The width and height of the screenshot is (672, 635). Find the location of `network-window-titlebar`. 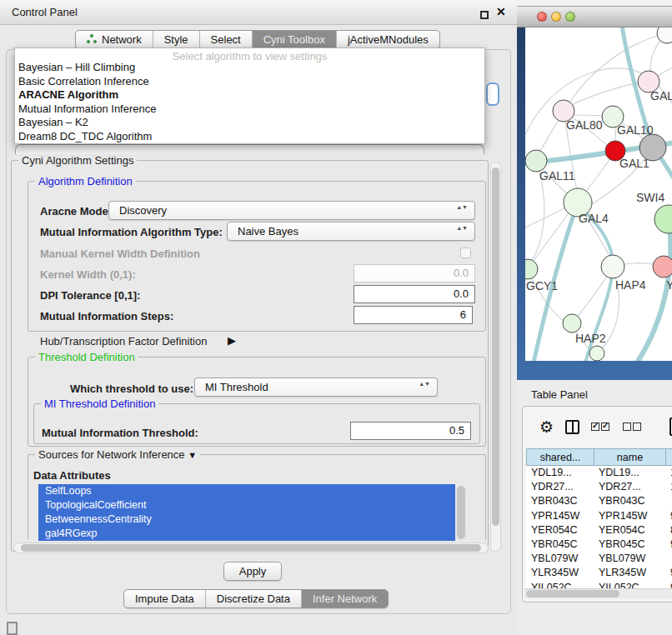

network-window-titlebar is located at coordinates (594, 17).